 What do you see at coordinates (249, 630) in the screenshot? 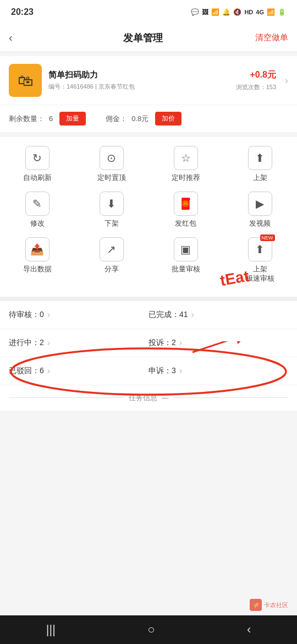
I see `nav-back-button: ‹` at bounding box center [249, 630].